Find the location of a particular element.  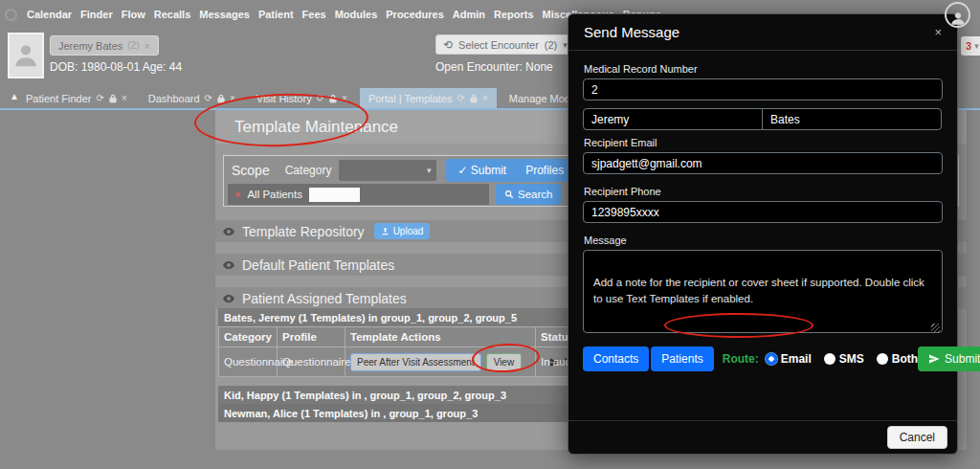

resize-handle is located at coordinates (936, 327).